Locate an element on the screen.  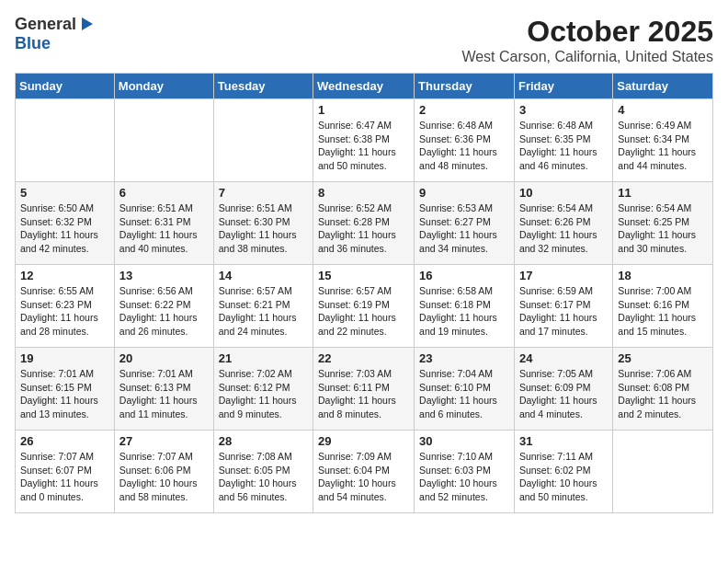
day-info: Sunrise: 6:48 AM Sunset: 6:36 PM Dayligh… is located at coordinates (464, 145).